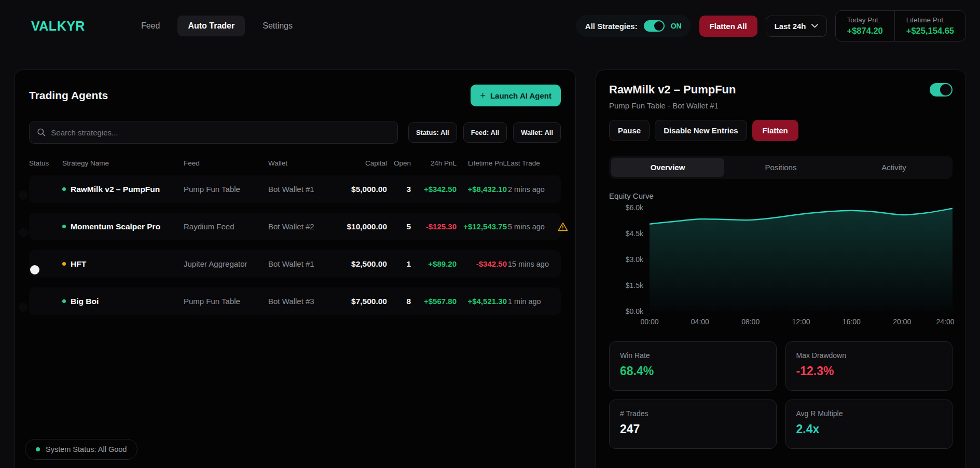  I want to click on row-feed: Jupiter Aggregator, so click(226, 264).